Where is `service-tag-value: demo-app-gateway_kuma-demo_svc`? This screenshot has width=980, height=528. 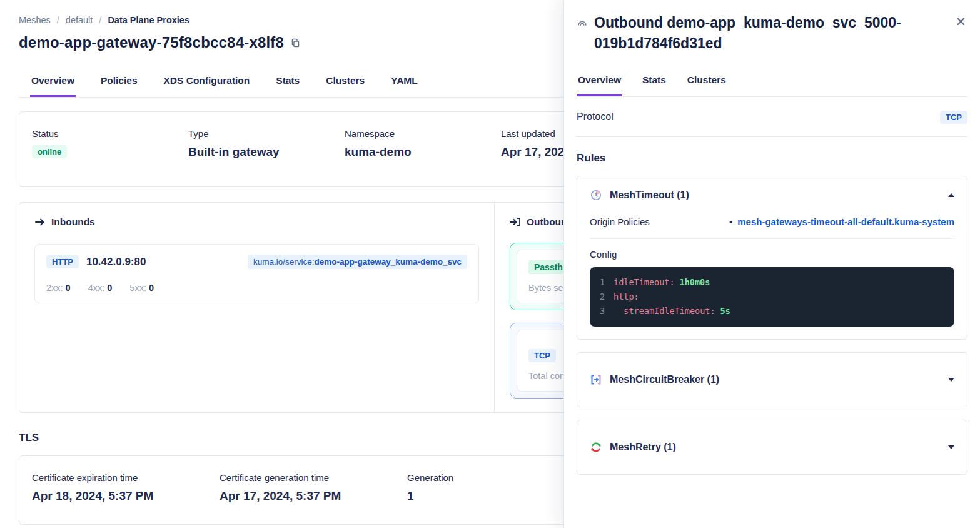
service-tag-value: demo-app-gateway_kuma-demo_svc is located at coordinates (388, 261).